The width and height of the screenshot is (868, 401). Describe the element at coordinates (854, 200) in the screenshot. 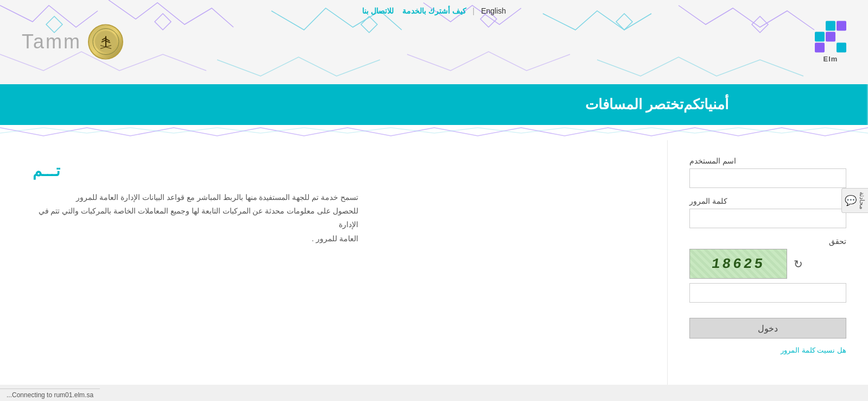

I see `chat-tab: 💬 محادثة` at that location.